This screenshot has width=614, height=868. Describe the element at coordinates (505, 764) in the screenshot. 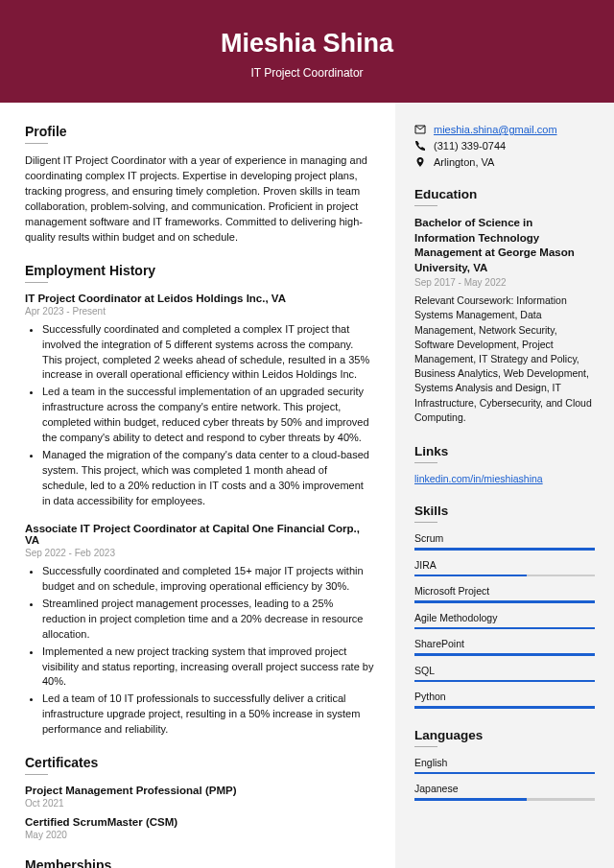

I see `languages-section: Languages English Japanese` at that location.